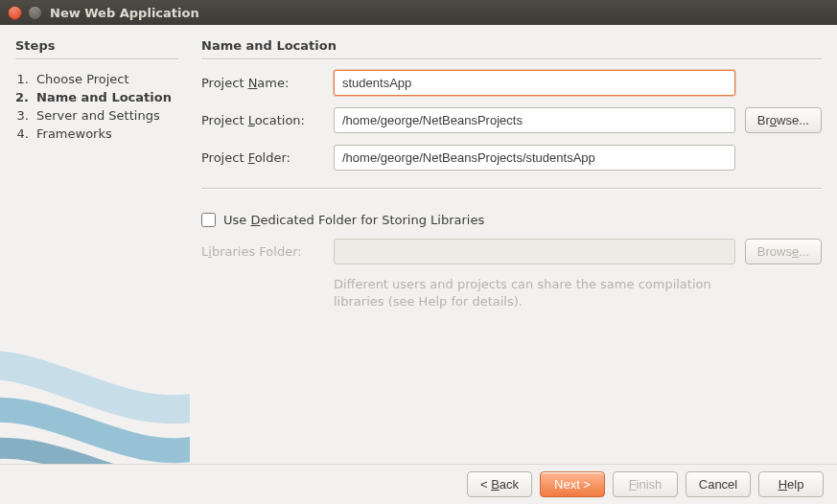  I want to click on browse-location-button: Browse..., so click(783, 121).